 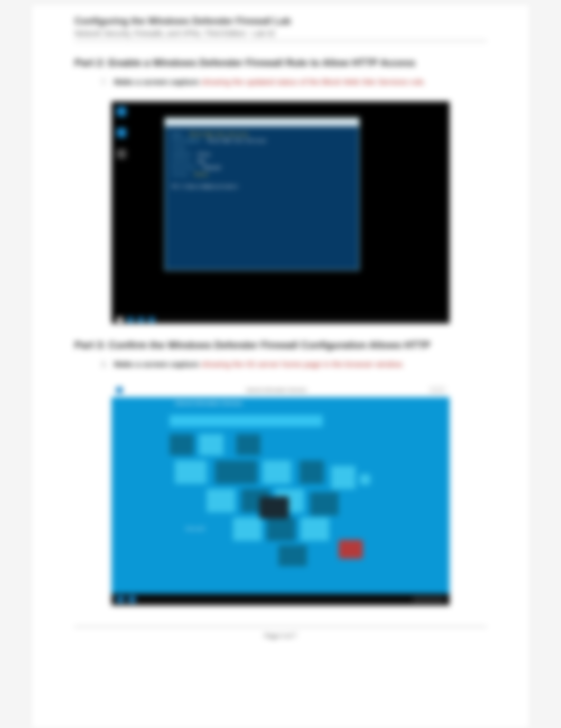 I want to click on desktop-icons, so click(x=121, y=133).